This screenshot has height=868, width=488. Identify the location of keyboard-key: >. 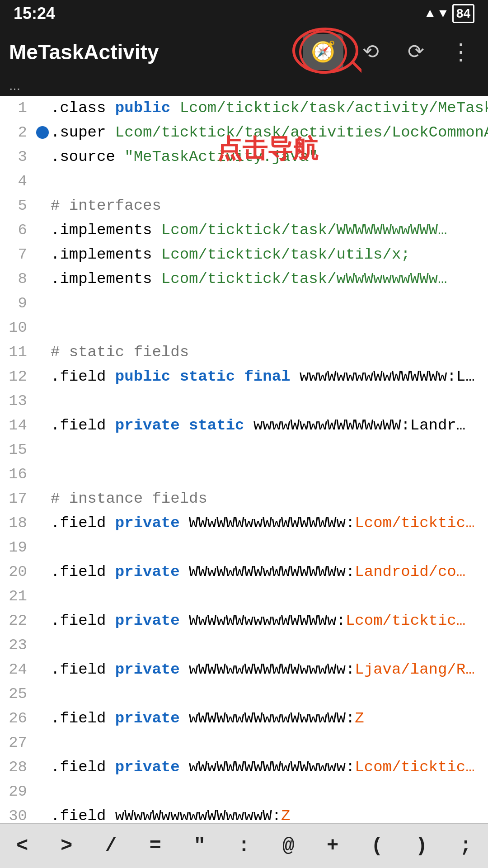
(66, 846).